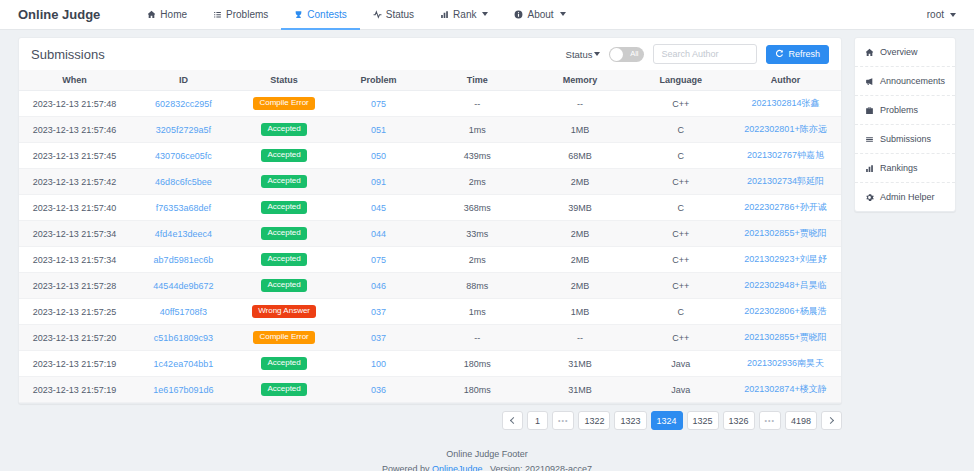 The width and height of the screenshot is (974, 471). Describe the element at coordinates (786, 363) in the screenshot. I see `author-link: 2021302936南昊天` at that location.